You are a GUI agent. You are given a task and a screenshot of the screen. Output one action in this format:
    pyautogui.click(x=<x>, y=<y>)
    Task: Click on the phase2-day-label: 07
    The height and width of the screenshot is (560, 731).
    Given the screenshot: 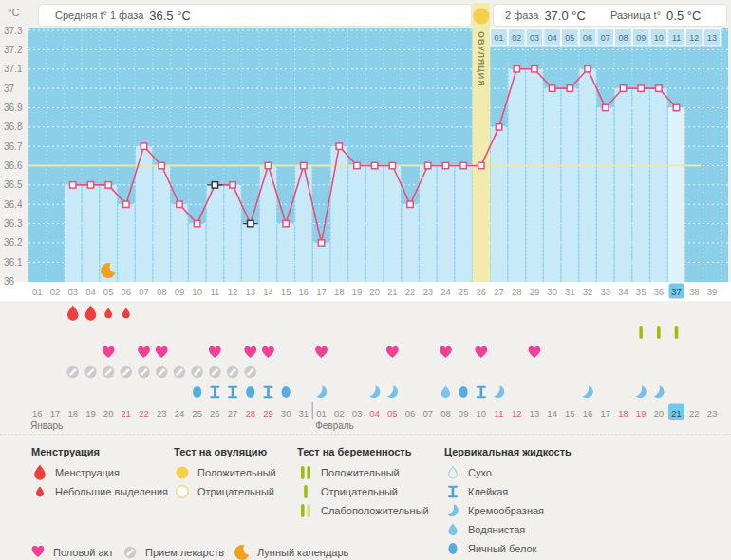 What is the action you would take?
    pyautogui.click(x=606, y=38)
    